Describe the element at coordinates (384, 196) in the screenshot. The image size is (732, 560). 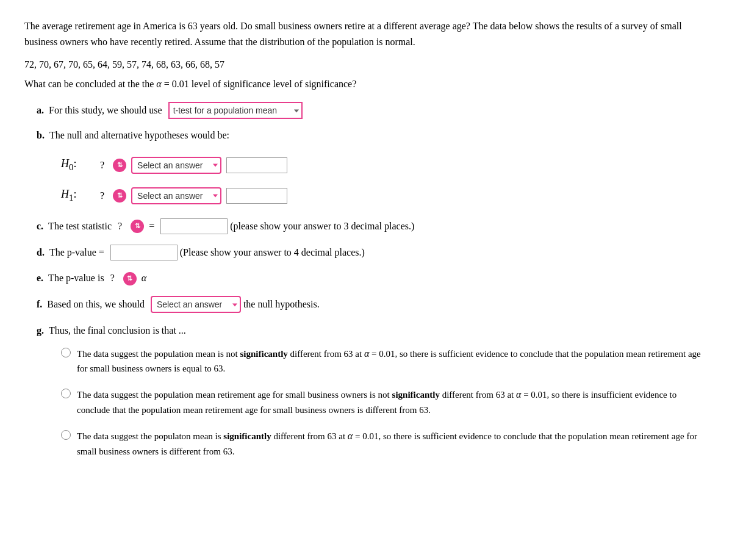
I see `h1-row: H1: ? ⇅ Select an answer μ = 63 μ ≠ 63 μ…` at that location.